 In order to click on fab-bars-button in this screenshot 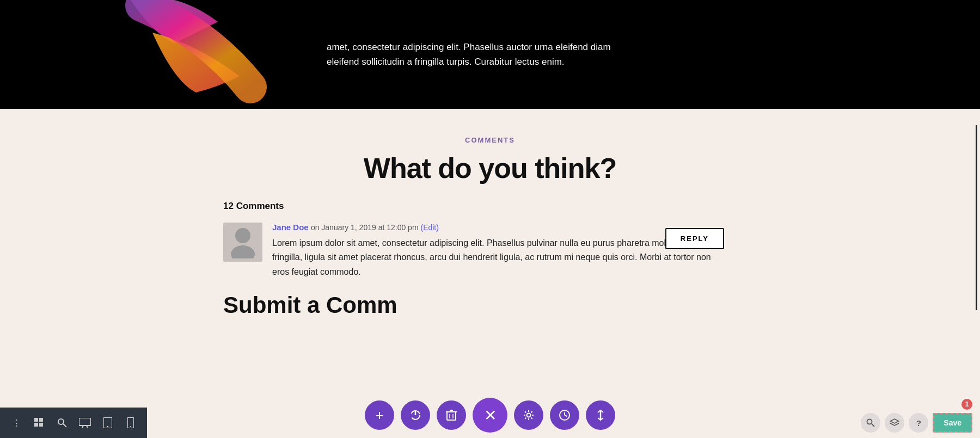, I will do `click(601, 415)`.